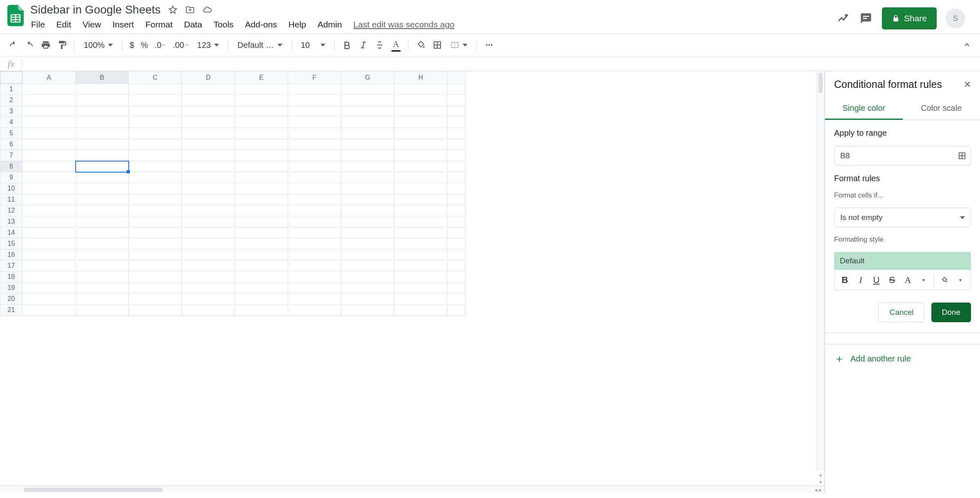 Image resolution: width=980 pixels, height=498 pixels. Describe the element at coordinates (11, 288) in the screenshot. I see `row-header: 19` at that location.